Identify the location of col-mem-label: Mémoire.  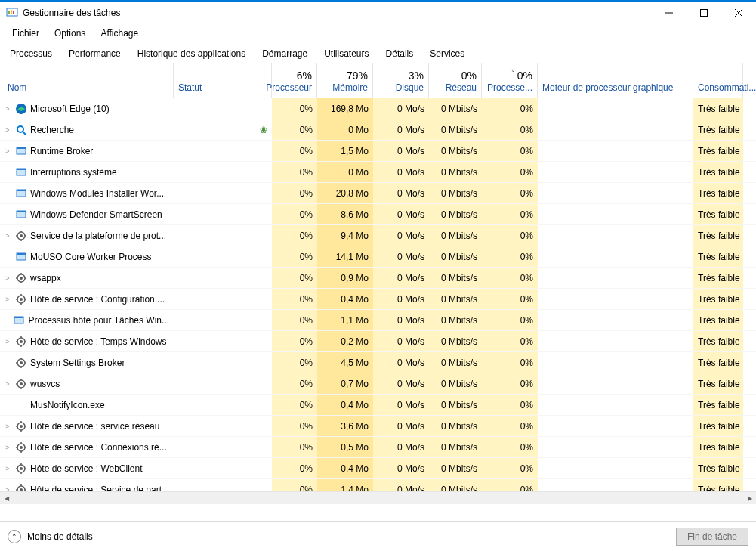
(350, 88).